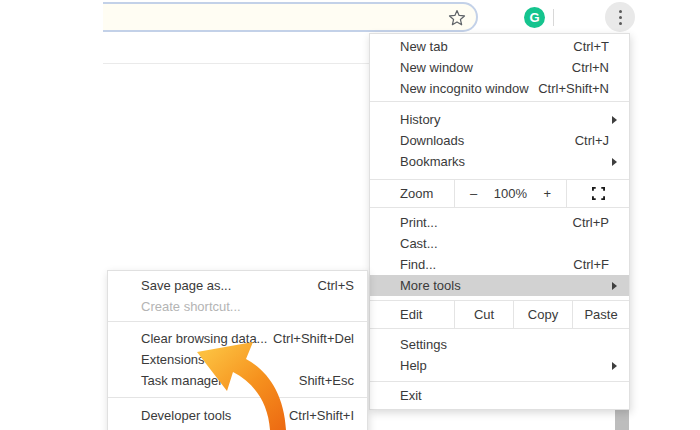 This screenshot has width=700, height=430. I want to click on menu-section-print: Print... Ctrl+P Cast... Find... Ctrl+F M…, so click(500, 254).